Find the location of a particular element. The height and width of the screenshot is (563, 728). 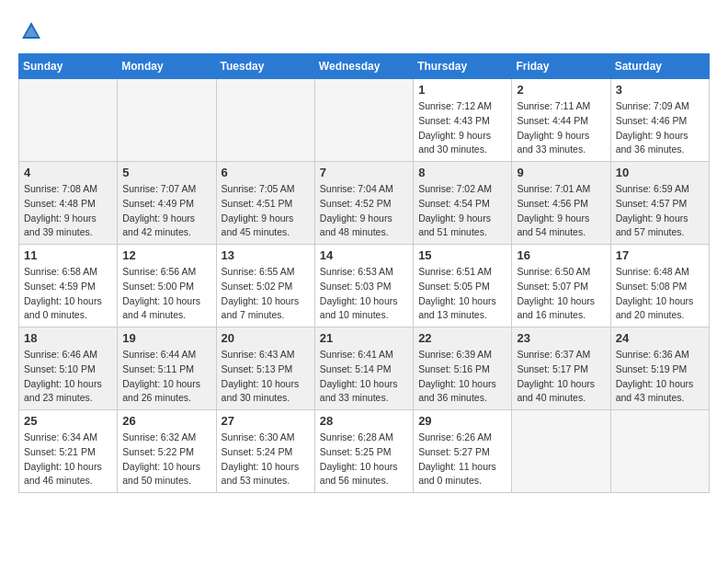

day-number: 5 is located at coordinates (166, 173).